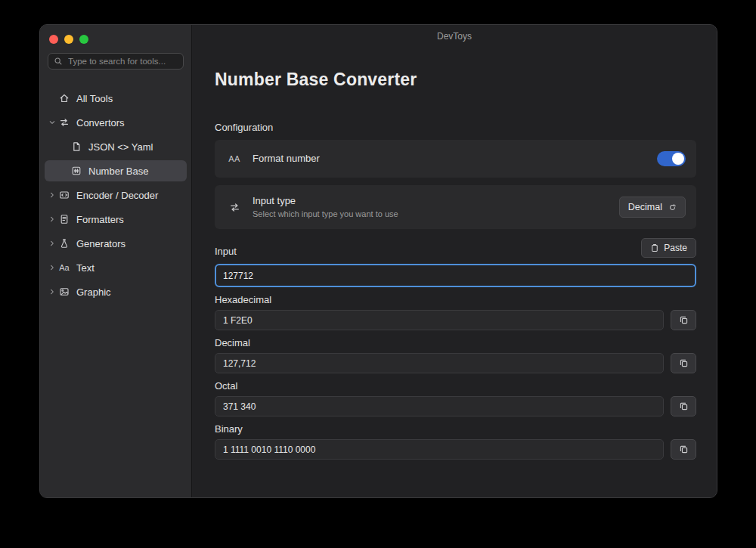 This screenshot has height=548, width=756. What do you see at coordinates (100, 219) in the screenshot?
I see `sidebar-item-label: Formatters` at bounding box center [100, 219].